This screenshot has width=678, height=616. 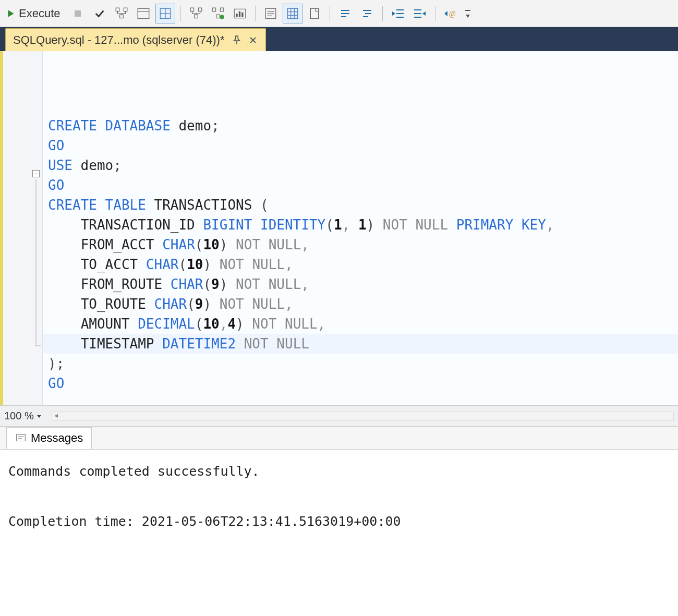 What do you see at coordinates (367, 14) in the screenshot?
I see `uncomment-button` at bounding box center [367, 14].